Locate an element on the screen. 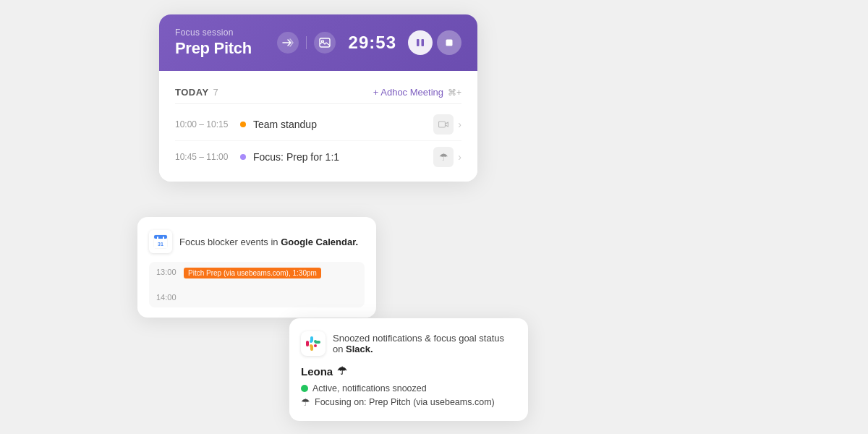 The width and height of the screenshot is (868, 434). slack-icon is located at coordinates (313, 344).